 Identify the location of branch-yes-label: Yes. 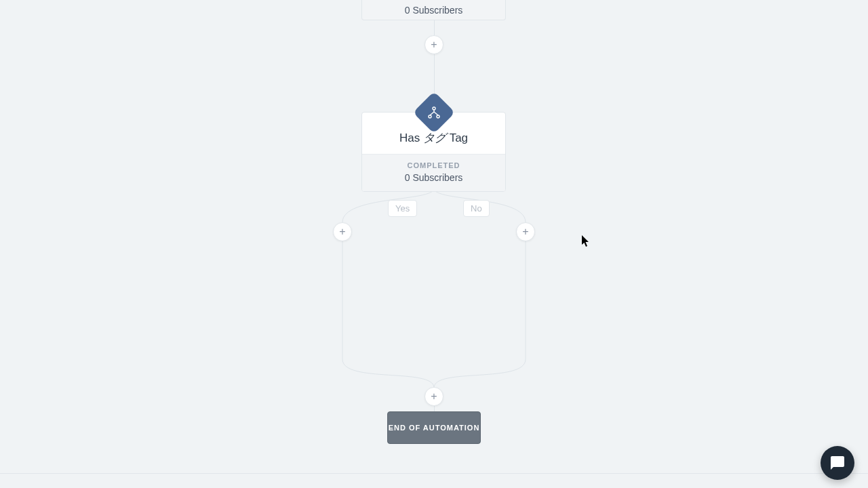
(403, 209).